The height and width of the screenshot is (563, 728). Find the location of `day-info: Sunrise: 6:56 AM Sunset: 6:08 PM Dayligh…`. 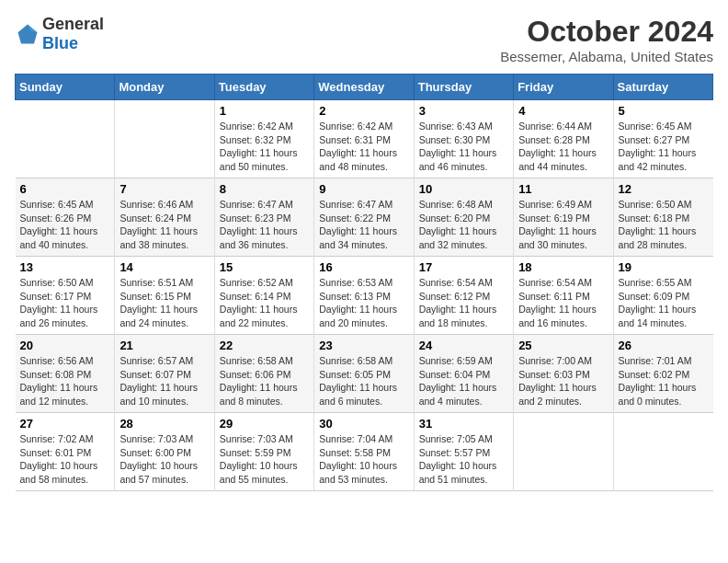

day-info: Sunrise: 6:56 AM Sunset: 6:08 PM Dayligh… is located at coordinates (65, 381).